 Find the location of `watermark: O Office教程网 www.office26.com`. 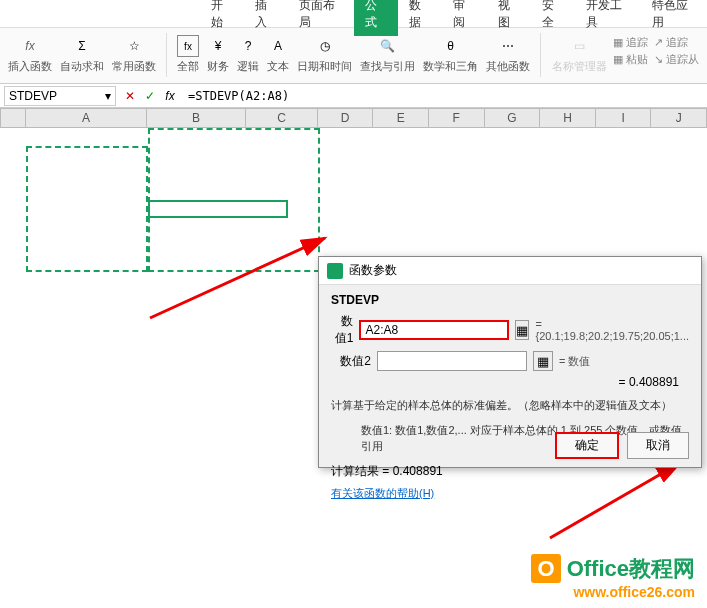

watermark: O Office教程网 www.office26.com is located at coordinates (613, 577).